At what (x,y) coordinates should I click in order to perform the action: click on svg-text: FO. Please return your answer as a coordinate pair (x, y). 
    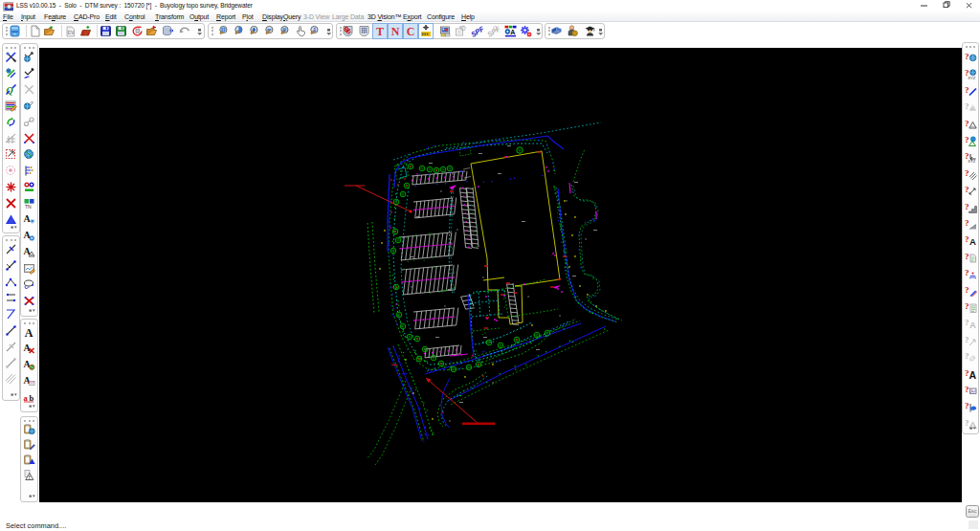
    Looking at the image, I should click on (461, 27).